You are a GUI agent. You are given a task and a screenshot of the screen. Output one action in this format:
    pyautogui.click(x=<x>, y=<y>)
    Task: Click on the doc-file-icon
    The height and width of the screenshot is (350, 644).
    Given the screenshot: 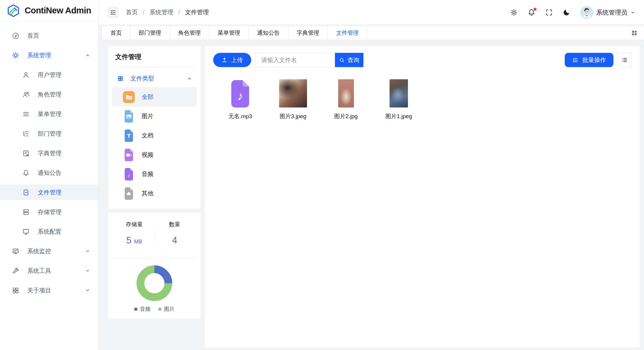 What is the action you would take?
    pyautogui.click(x=129, y=136)
    